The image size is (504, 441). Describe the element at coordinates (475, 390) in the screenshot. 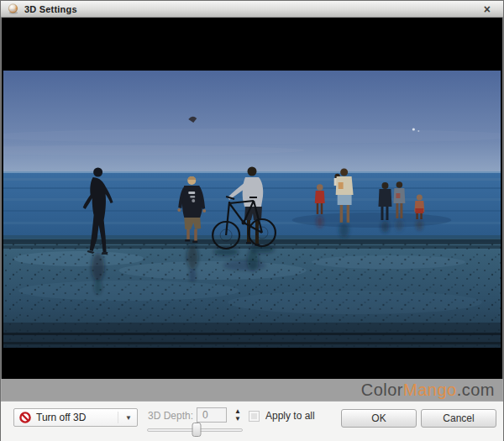

I see `watermark-com: .com` at that location.